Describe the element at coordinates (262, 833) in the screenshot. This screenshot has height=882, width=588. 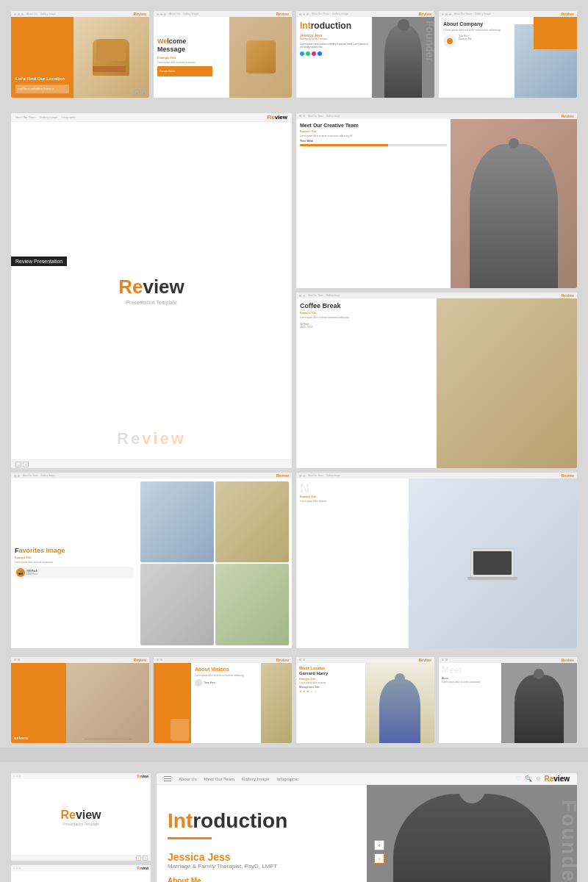
I see `intro-text-area: Introduction Jessica Jess Marriage & Fam…` at that location.